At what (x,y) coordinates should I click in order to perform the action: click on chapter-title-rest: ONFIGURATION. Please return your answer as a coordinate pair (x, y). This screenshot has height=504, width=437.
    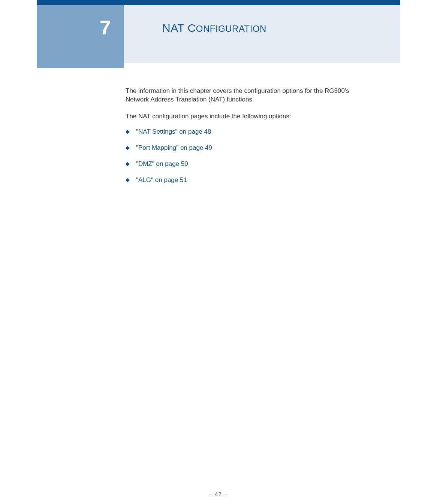
    Looking at the image, I should click on (231, 28).